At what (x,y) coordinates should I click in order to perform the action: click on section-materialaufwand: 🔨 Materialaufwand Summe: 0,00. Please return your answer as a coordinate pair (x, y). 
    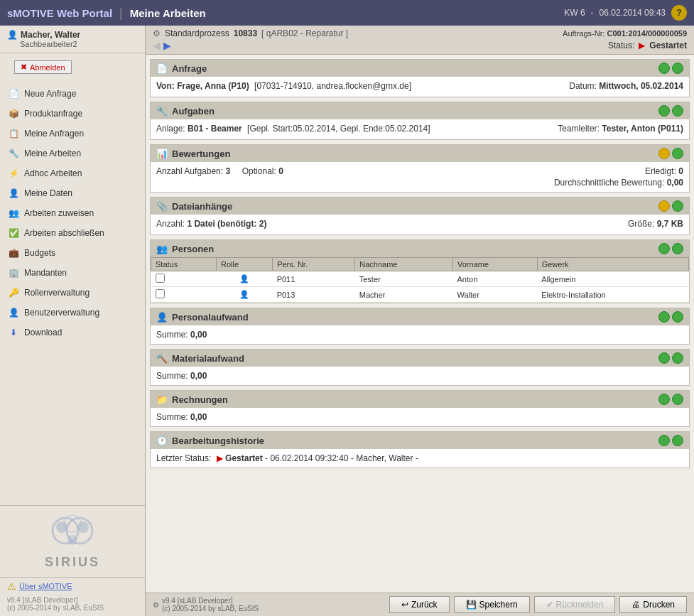
    Looking at the image, I should click on (420, 367).